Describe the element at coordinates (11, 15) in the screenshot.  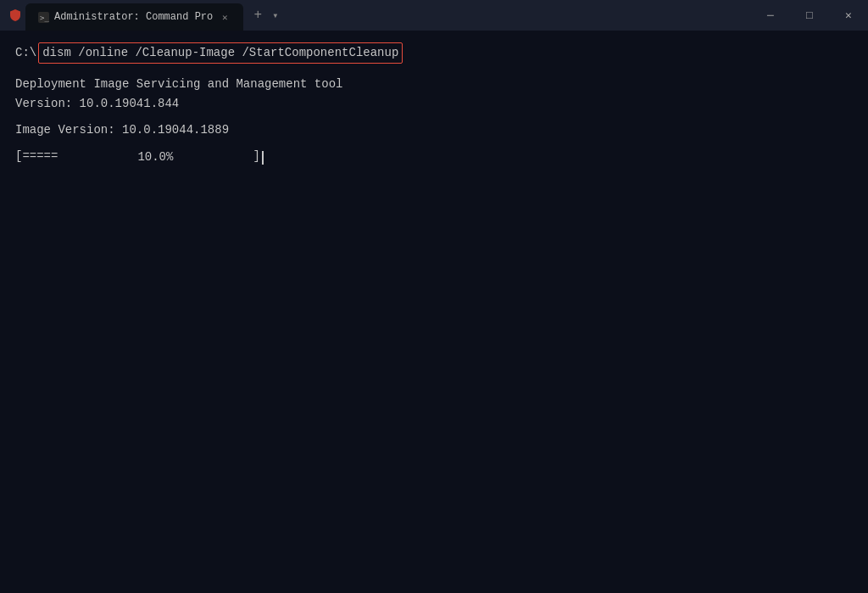
I see `titlebar-left` at that location.